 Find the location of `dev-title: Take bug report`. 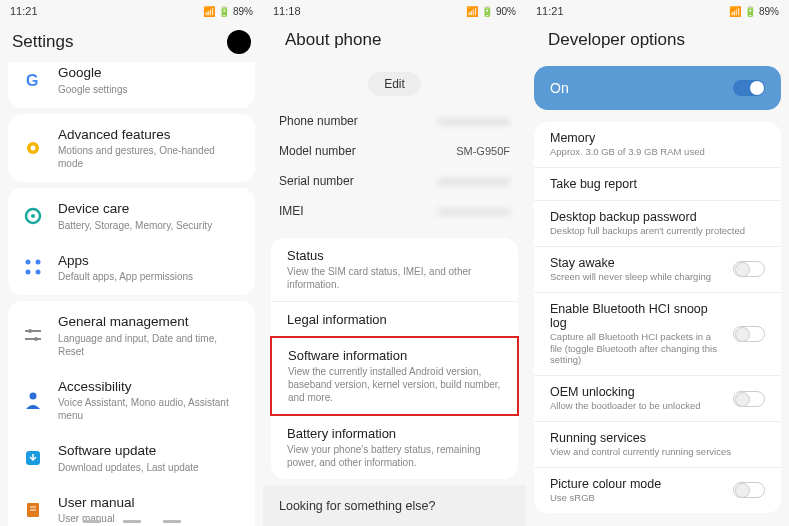

dev-title: Take bug report is located at coordinates (654, 184).